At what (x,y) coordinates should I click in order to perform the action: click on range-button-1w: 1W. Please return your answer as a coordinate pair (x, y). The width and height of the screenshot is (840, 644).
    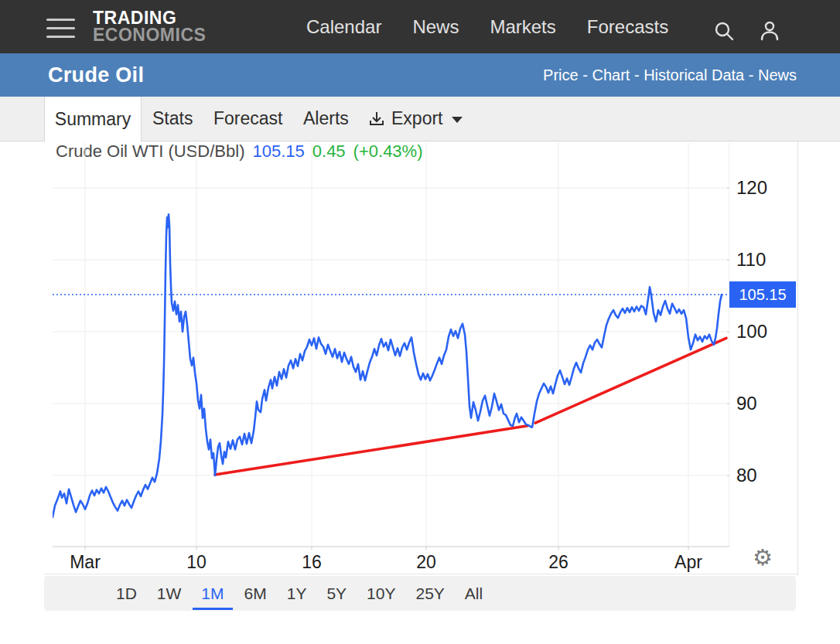
    Looking at the image, I should click on (169, 594).